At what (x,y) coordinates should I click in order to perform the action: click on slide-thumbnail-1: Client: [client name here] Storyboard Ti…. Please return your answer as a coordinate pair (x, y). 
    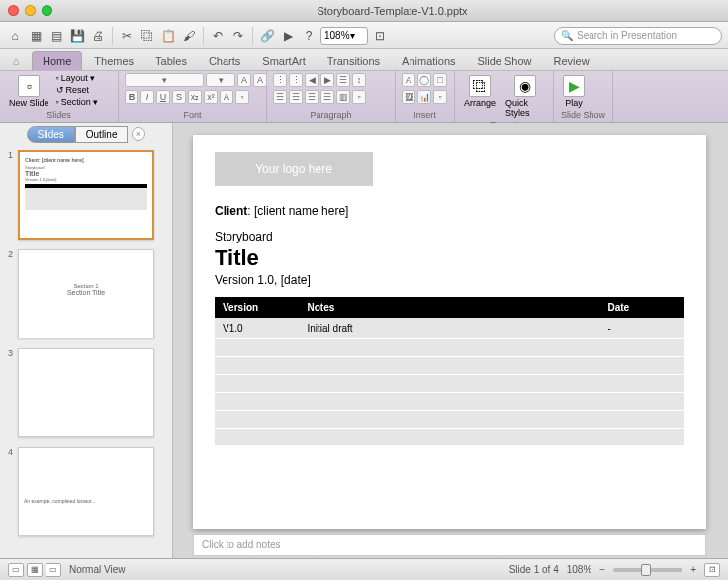
    Looking at the image, I should click on (86, 195).